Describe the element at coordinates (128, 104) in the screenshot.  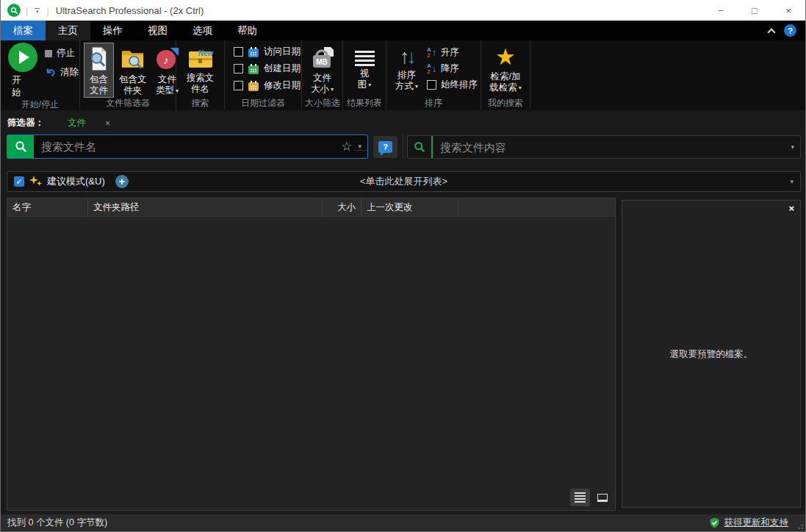
I see `group-label: 文件筛选器` at that location.